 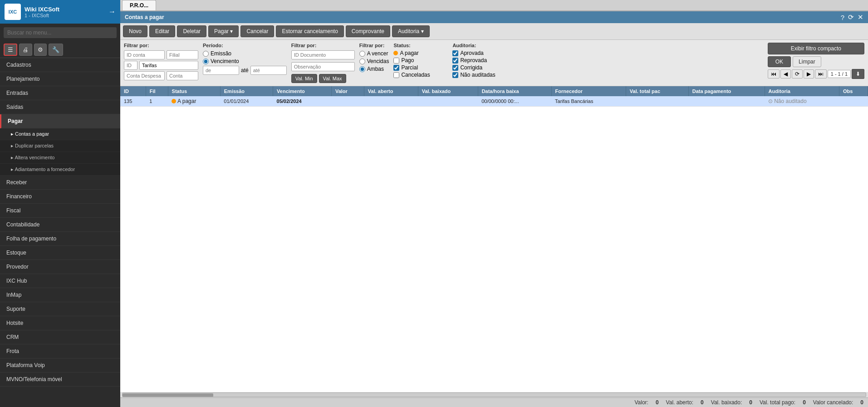 What do you see at coordinates (362, 54) in the screenshot?
I see `radio-a-vencer` at bounding box center [362, 54].